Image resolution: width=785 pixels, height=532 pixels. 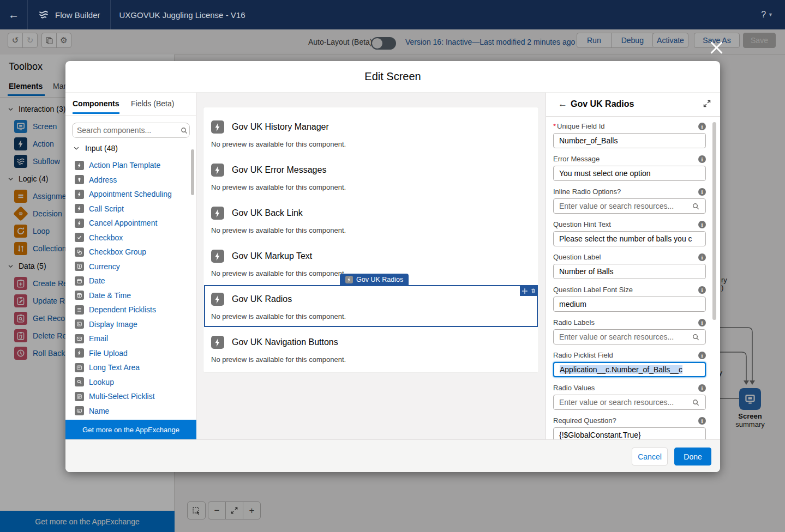 I want to click on properties-fields: *Unique Field IdiNumber_of_BallsError Me…, so click(x=633, y=278).